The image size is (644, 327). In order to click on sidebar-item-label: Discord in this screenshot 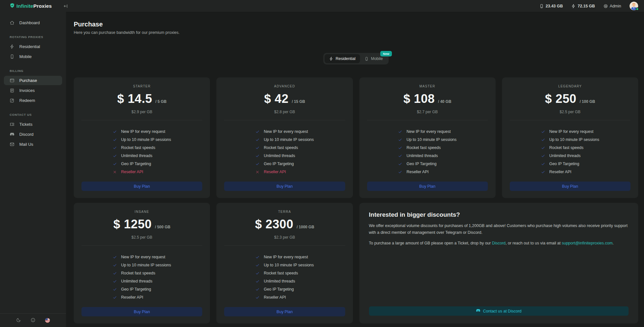, I will do `click(26, 134)`.